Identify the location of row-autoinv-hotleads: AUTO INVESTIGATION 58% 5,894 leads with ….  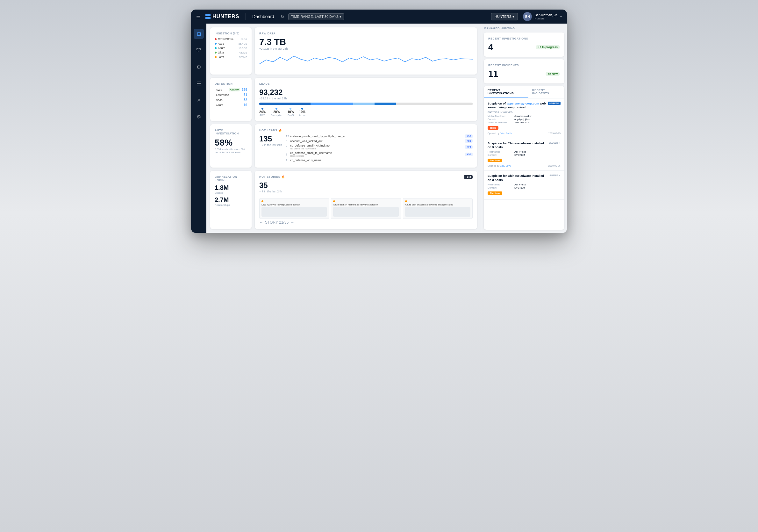
(344, 146).